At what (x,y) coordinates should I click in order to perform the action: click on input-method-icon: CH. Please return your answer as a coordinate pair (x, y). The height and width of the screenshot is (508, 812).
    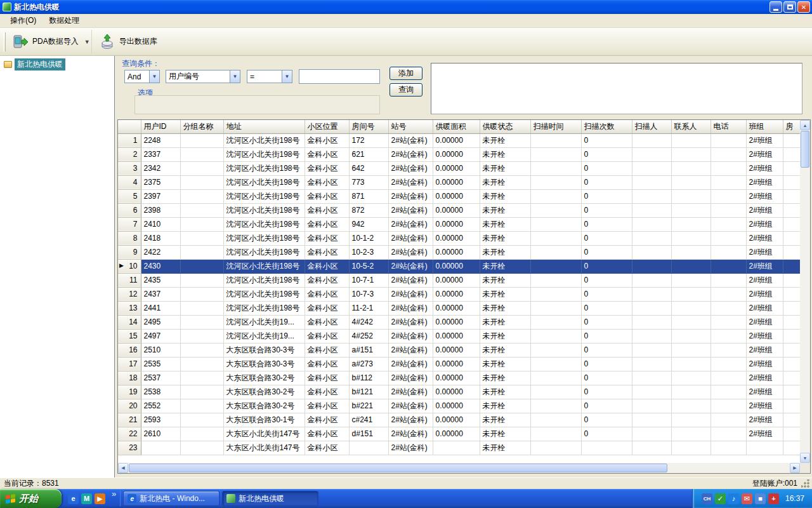
    Looking at the image, I should click on (707, 499).